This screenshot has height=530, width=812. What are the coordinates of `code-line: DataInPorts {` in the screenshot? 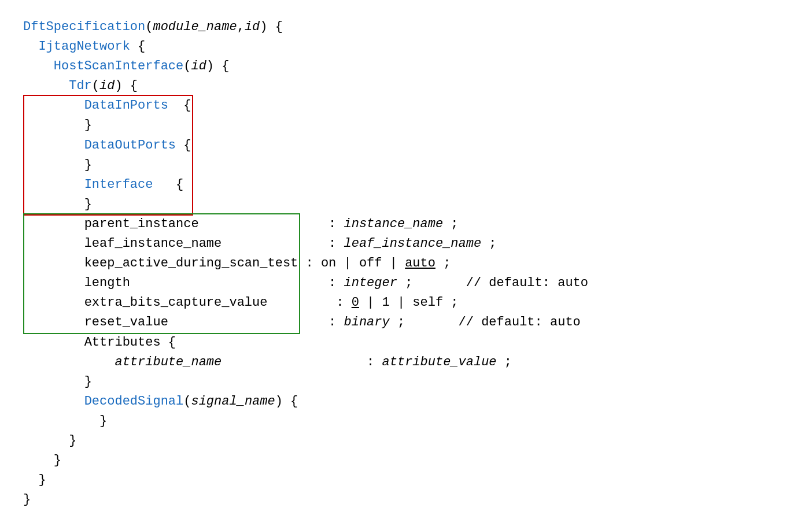 It's located at (406, 106).